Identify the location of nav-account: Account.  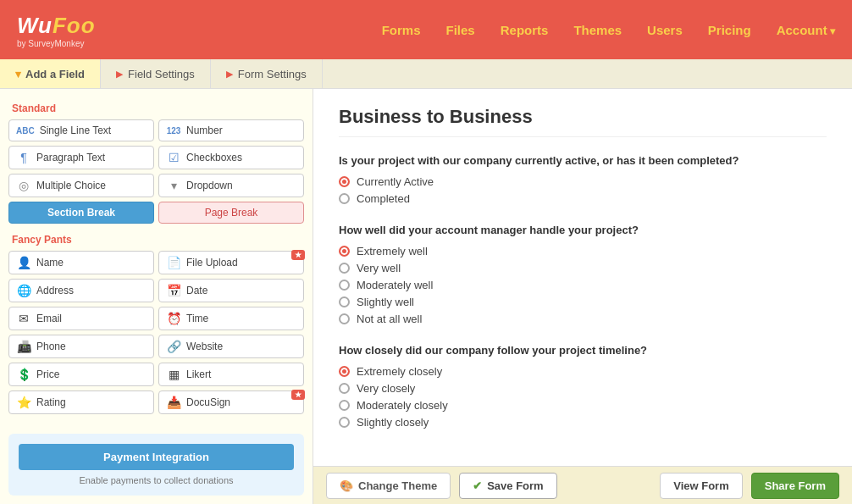
(806, 30).